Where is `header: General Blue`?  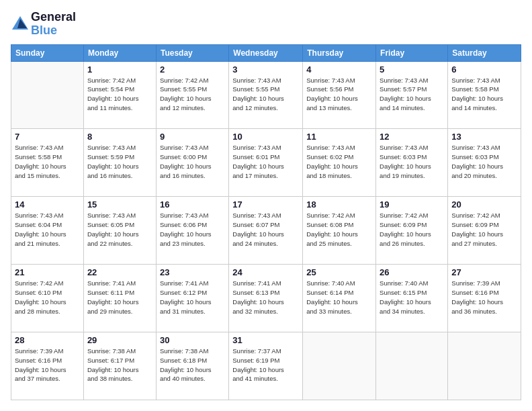
header: General Blue is located at coordinates (266, 24).